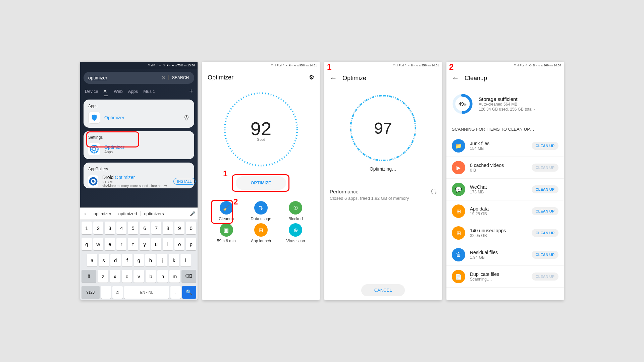  What do you see at coordinates (180, 228) in the screenshot?
I see `key-9: 9` at bounding box center [180, 228].